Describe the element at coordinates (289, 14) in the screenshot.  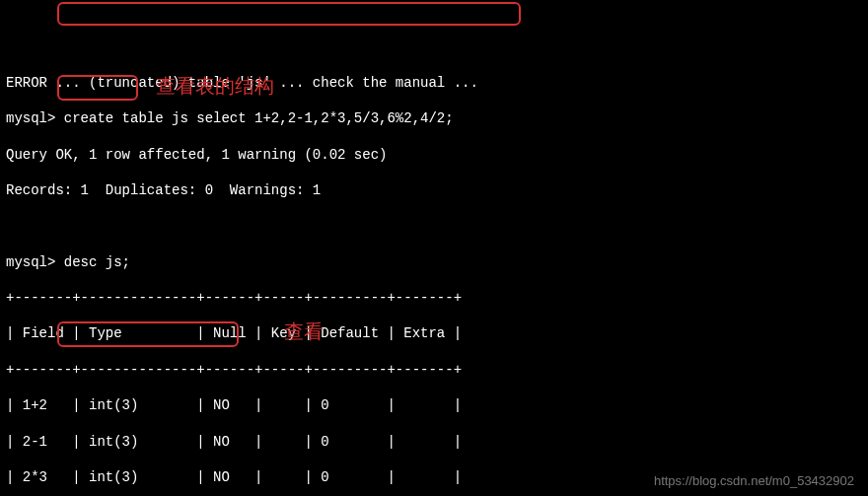
I see `highlight-create-cmd` at that location.